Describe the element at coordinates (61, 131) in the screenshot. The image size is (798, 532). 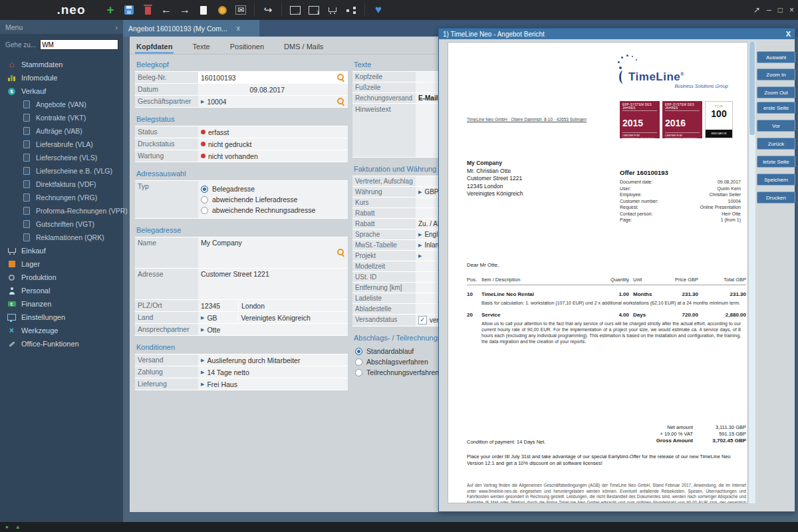
I see `sidebar-item-auftraege: Aufträge (VAB)` at that location.